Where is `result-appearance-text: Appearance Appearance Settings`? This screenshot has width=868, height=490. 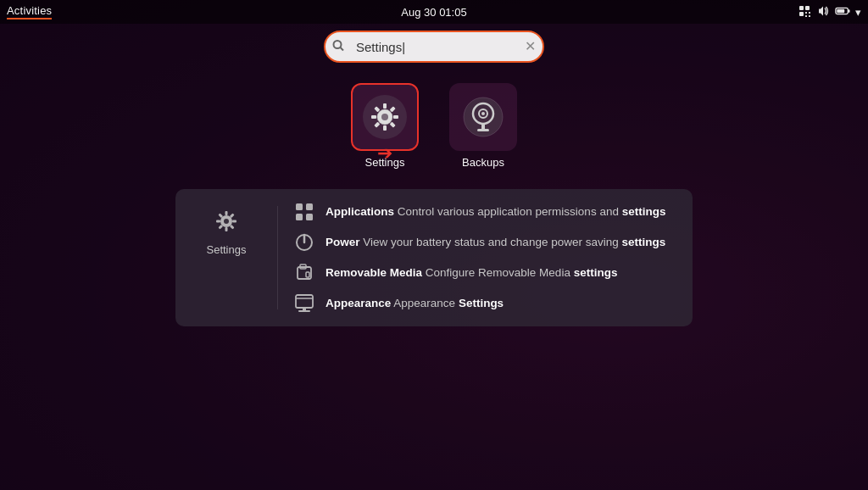
result-appearance-text: Appearance Appearance Settings is located at coordinates (415, 303).